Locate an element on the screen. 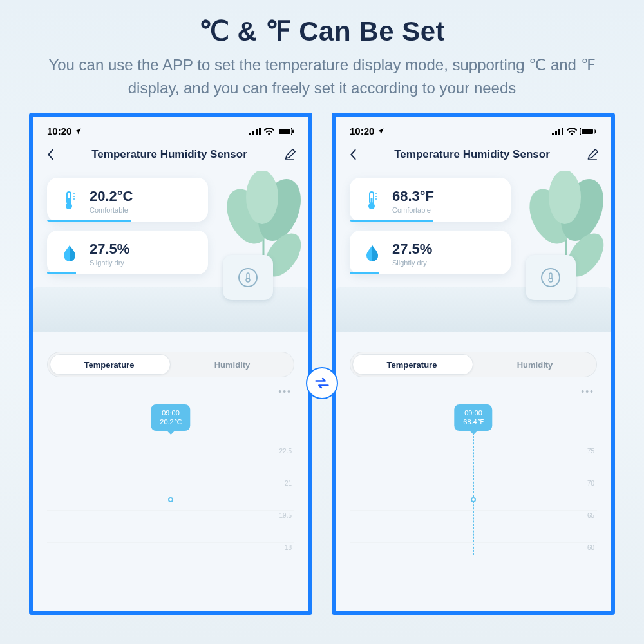 Image resolution: width=644 pixels, height=644 pixels. ytick: 75 is located at coordinates (591, 451).